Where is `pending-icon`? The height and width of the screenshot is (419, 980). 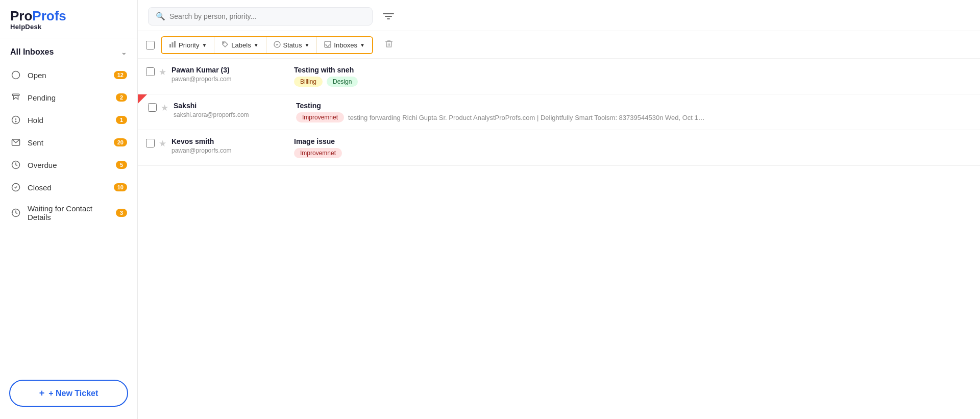
pending-icon is located at coordinates (16, 97).